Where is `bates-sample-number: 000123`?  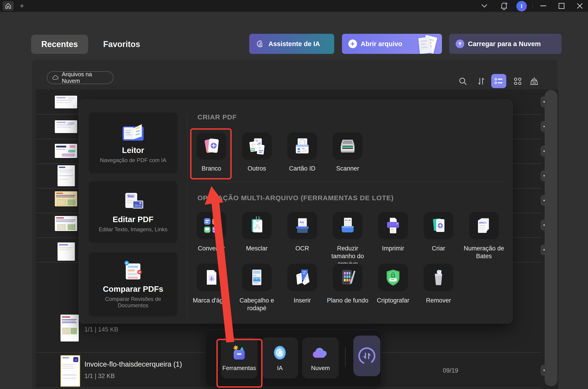
bates-sample-number: 000123 is located at coordinates (483, 223).